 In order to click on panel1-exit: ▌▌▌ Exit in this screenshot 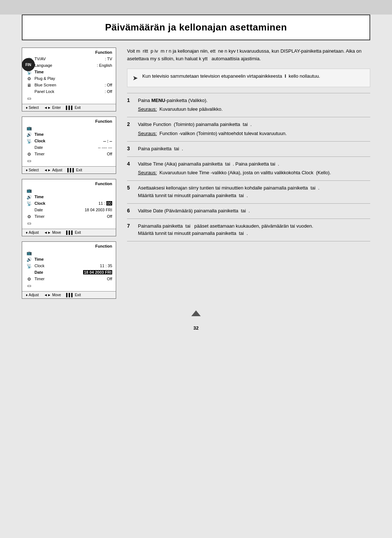, I will do `click(73, 107)`.